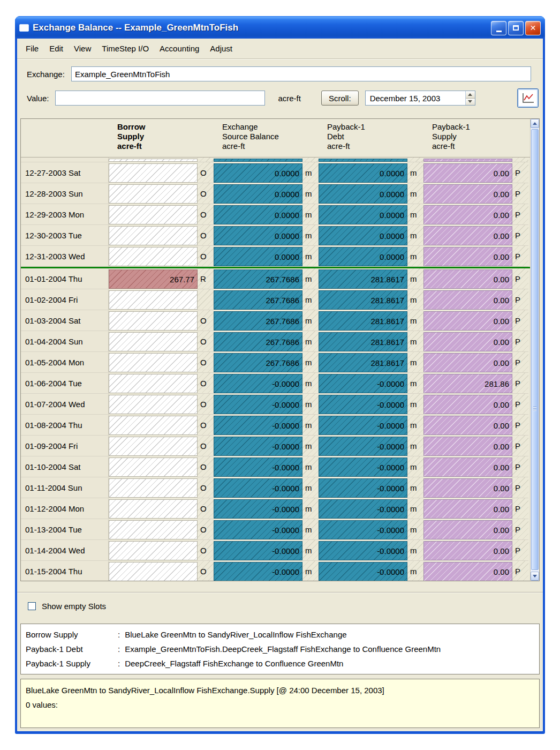 The width and height of the screenshot is (560, 750). I want to click on menu-item-view: View, so click(82, 48).